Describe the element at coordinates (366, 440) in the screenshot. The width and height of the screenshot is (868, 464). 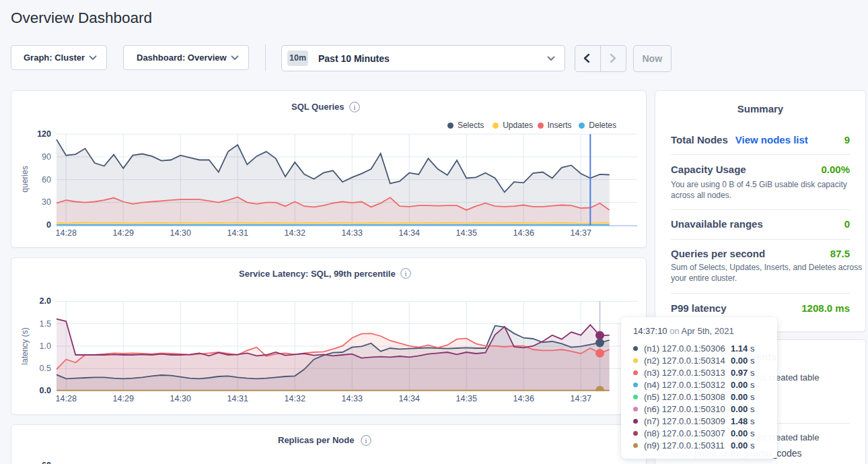
I see `svg-text: i` at that location.